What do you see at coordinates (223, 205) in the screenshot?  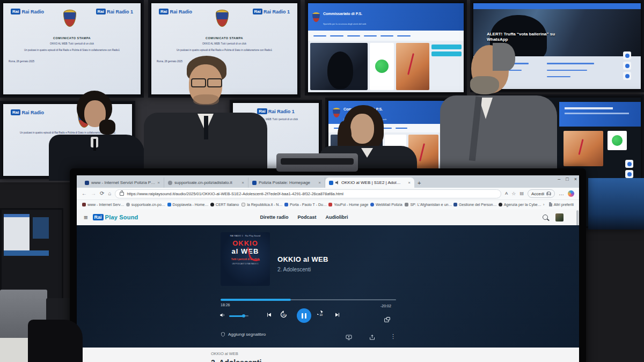 I see `bookmark-item: CERT Italiano` at bounding box center [223, 205].